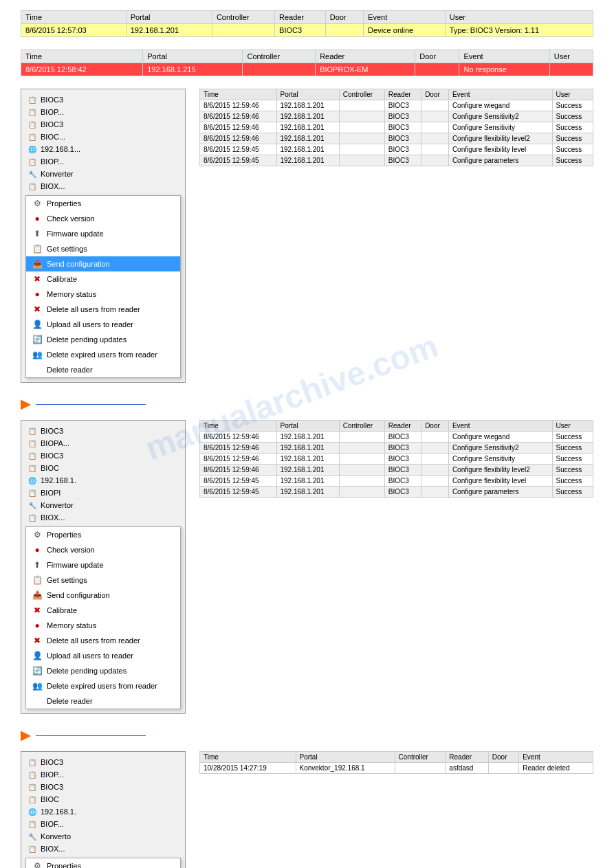 The image size is (614, 868). I want to click on col-h: Time, so click(239, 426).